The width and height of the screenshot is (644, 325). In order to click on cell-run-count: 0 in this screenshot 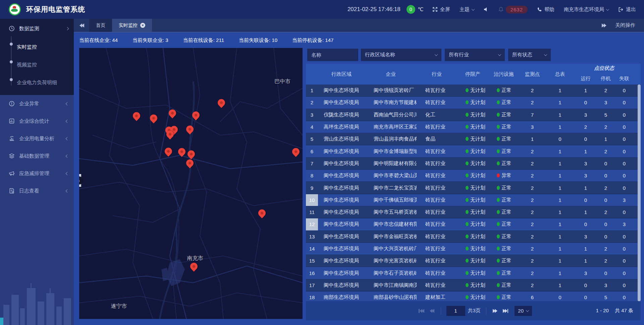, I will do `click(586, 285)`.